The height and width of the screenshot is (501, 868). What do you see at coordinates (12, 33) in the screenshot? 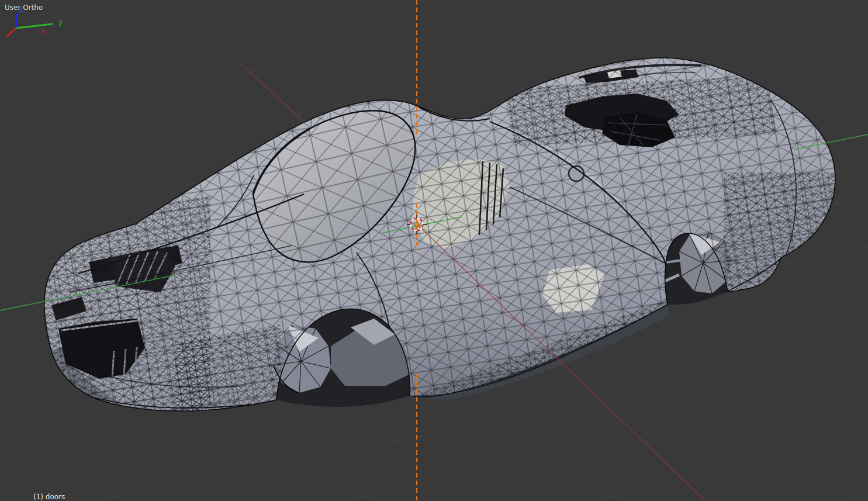
I see `gizmo-x-axis-icon` at bounding box center [12, 33].